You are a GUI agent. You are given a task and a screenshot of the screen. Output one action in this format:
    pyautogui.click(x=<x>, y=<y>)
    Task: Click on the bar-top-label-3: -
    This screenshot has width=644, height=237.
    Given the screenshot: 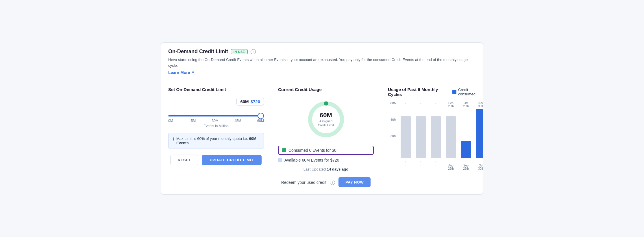 What is the action you would take?
    pyautogui.click(x=436, y=105)
    